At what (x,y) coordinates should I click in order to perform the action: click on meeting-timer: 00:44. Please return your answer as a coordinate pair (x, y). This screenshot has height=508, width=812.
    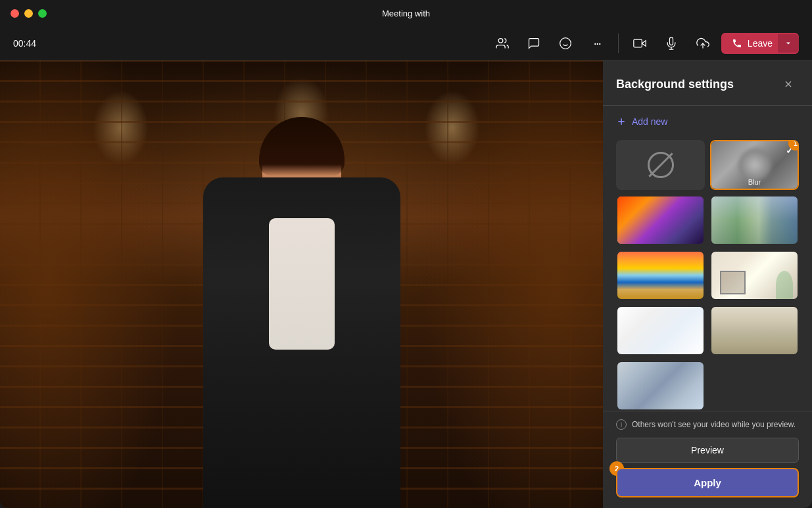
    Looking at the image, I should click on (25, 43).